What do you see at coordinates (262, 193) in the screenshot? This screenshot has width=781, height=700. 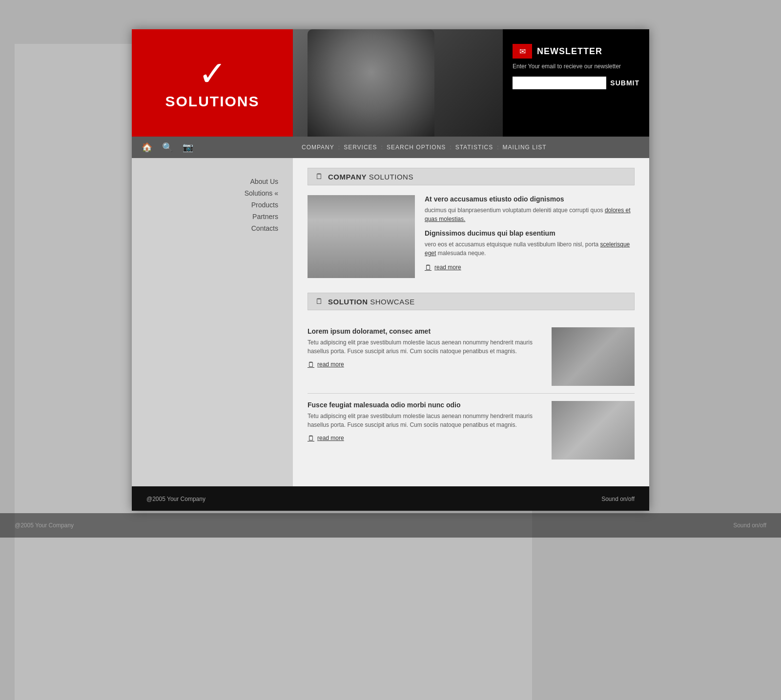 I see `sidebar-link-solutions: Solutions «` at bounding box center [262, 193].